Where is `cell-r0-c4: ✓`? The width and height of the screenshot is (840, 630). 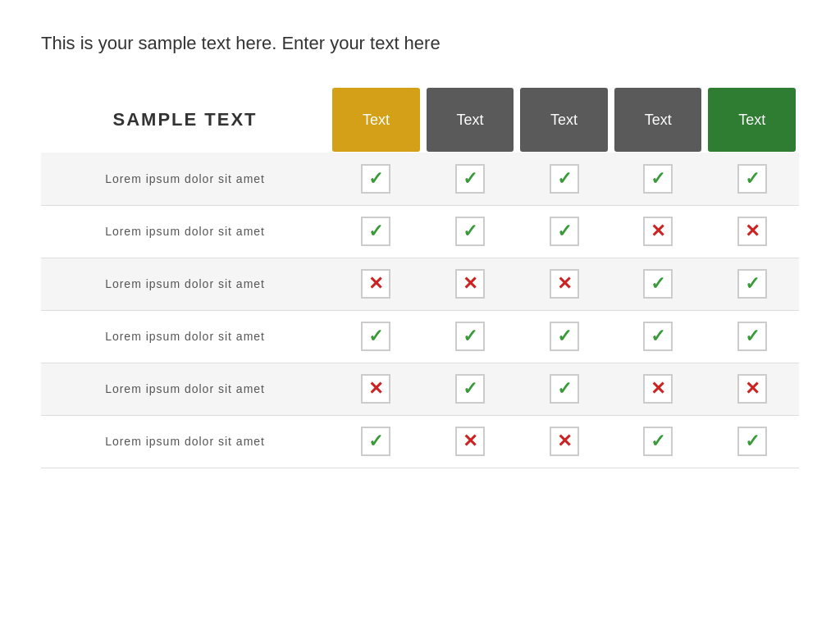 cell-r0-c4: ✓ is located at coordinates (751, 179).